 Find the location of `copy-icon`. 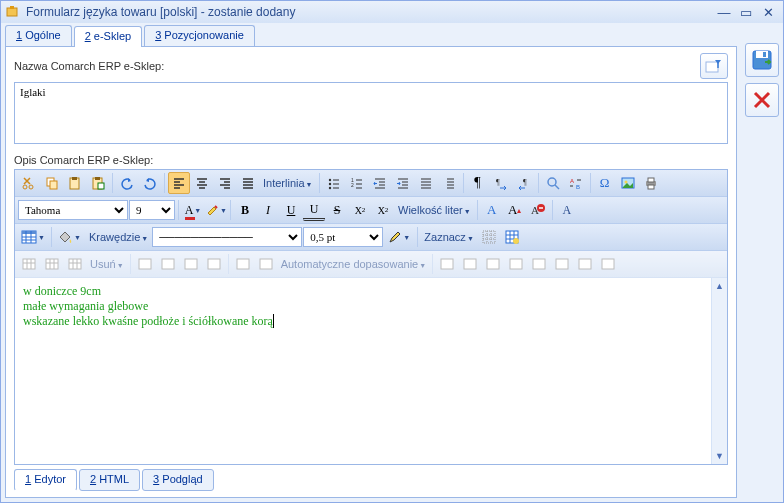

copy-icon is located at coordinates (52, 183).